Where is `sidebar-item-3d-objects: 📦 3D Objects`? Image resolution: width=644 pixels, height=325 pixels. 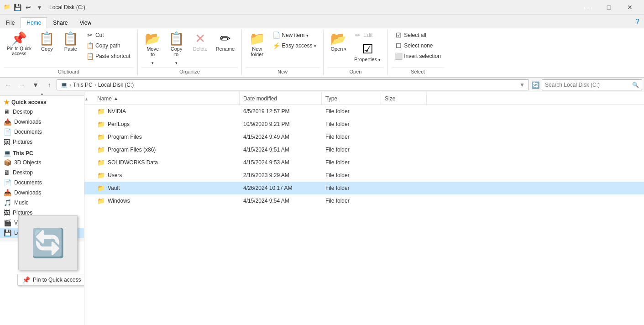
sidebar-item-3d-objects: 📦 3D Objects is located at coordinates (42, 162).